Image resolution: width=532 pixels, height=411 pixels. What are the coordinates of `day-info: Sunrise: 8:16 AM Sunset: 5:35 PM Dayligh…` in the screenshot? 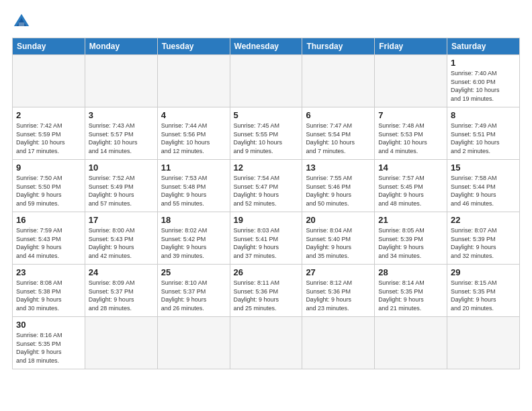 It's located at (48, 348).